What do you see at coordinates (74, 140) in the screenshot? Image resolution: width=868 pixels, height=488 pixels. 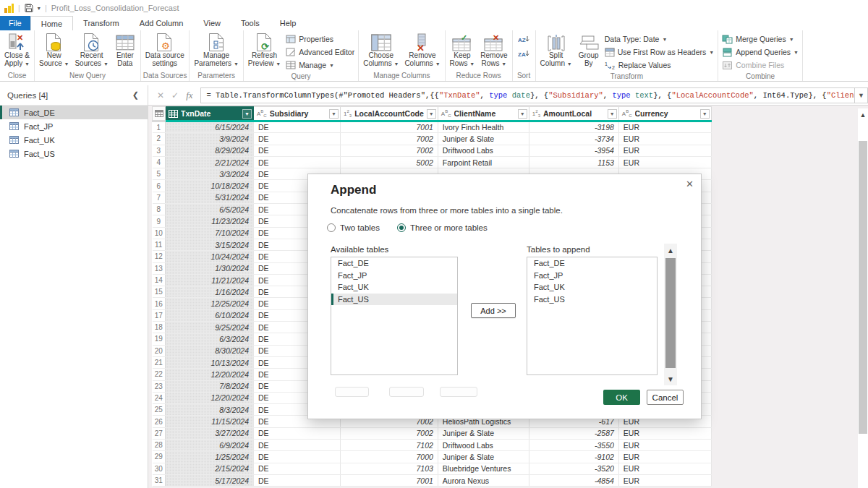 I see `query-item-fact_uk: Fact_UK` at bounding box center [74, 140].